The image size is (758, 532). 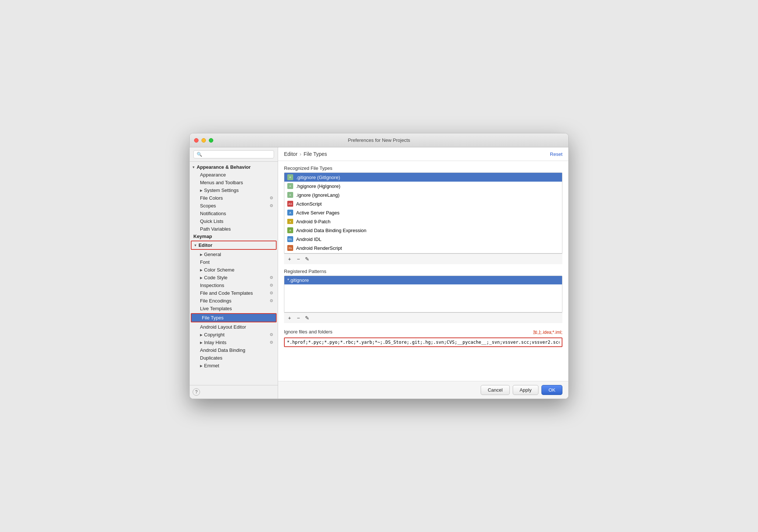 I want to click on list-item: AS ActionScript, so click(x=423, y=204).